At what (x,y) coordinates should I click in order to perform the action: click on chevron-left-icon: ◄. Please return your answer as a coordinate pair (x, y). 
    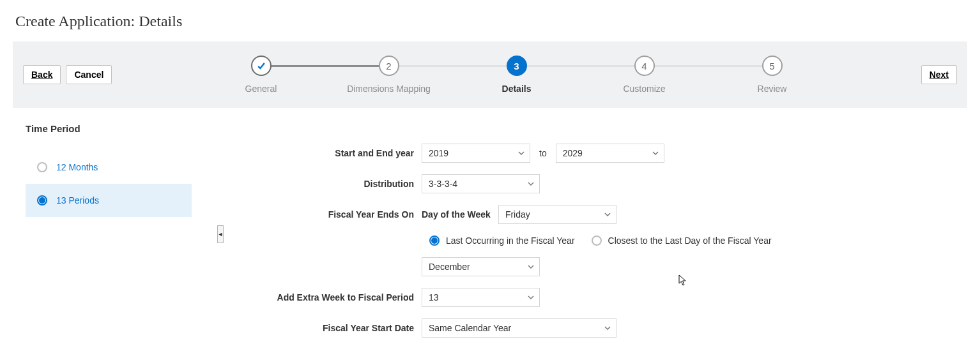
    Looking at the image, I should click on (221, 234).